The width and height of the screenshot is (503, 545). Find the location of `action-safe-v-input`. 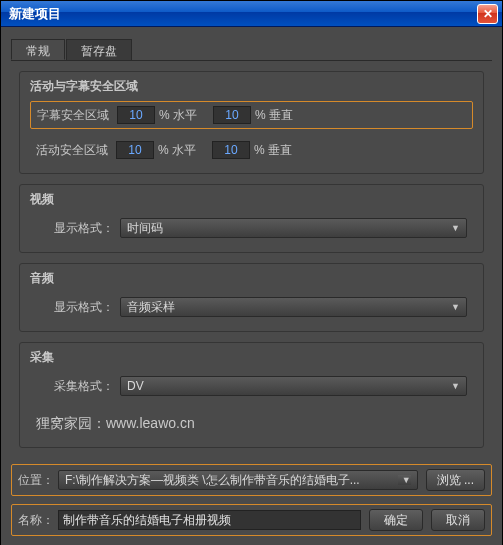

action-safe-v-input is located at coordinates (231, 150).